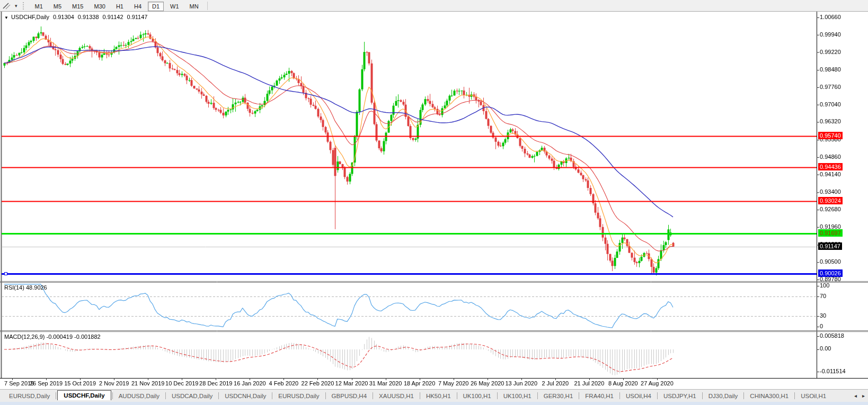 This screenshot has width=868, height=405. What do you see at coordinates (396, 396) in the screenshot?
I see `chart-tab-xauusd-h1: XAUUSD,H1` at bounding box center [396, 396].